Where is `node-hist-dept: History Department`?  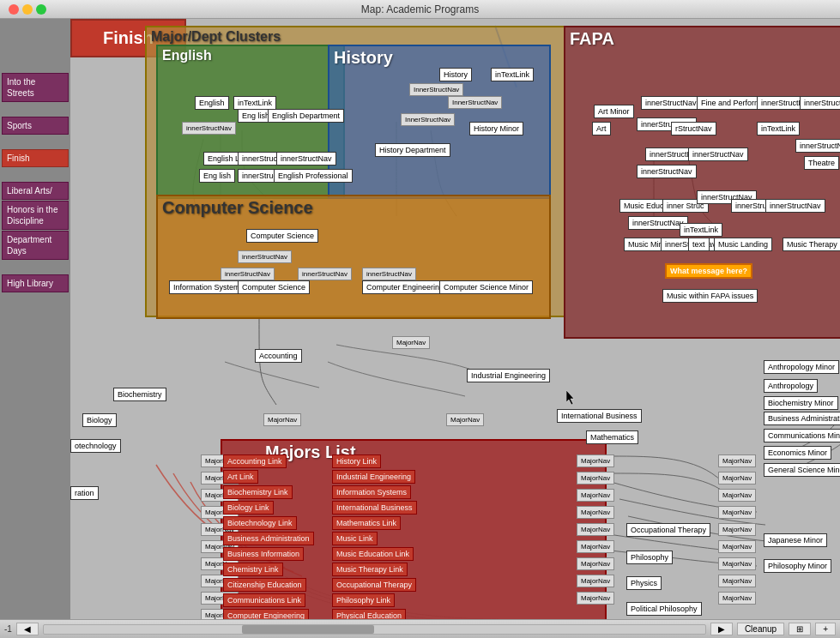
node-hist-dept: History Department is located at coordinates (413, 150).